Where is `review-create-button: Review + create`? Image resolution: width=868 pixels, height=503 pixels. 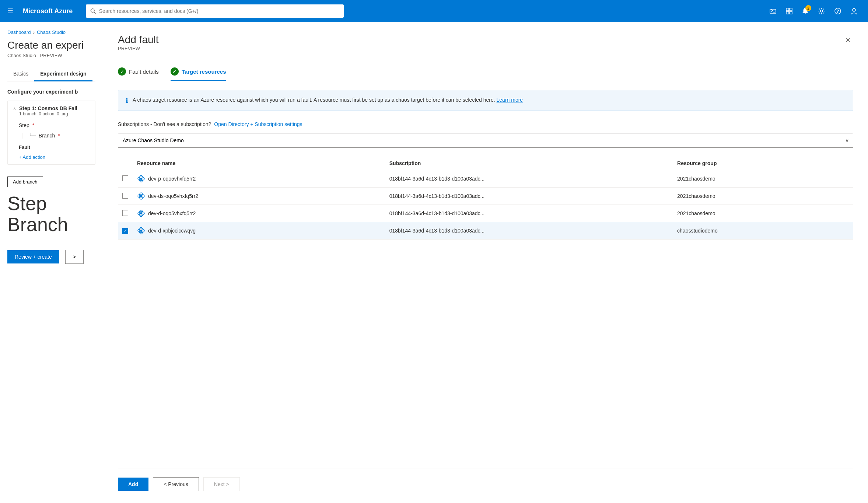 review-create-button: Review + create is located at coordinates (33, 257).